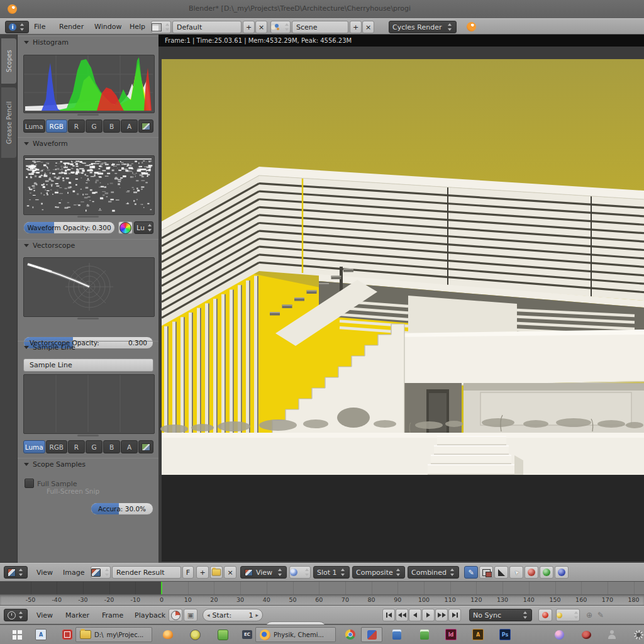  What do you see at coordinates (168, 635) in the screenshot?
I see `app-orange` at bounding box center [168, 635].